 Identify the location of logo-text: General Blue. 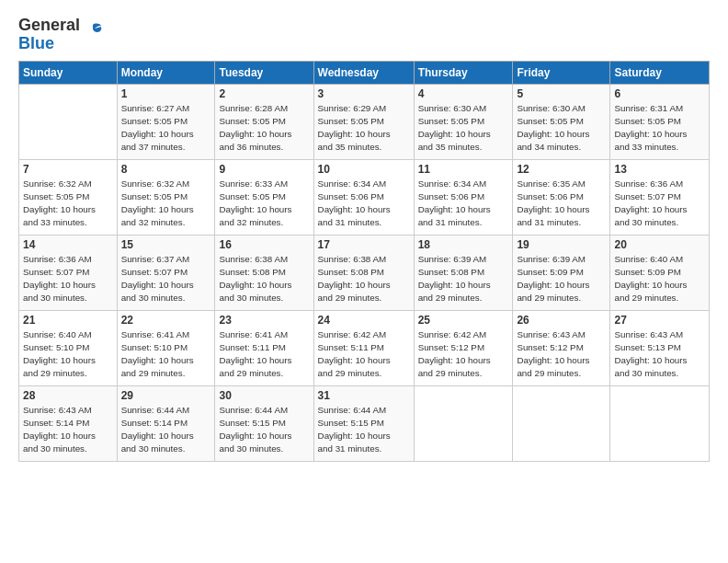
(50, 35).